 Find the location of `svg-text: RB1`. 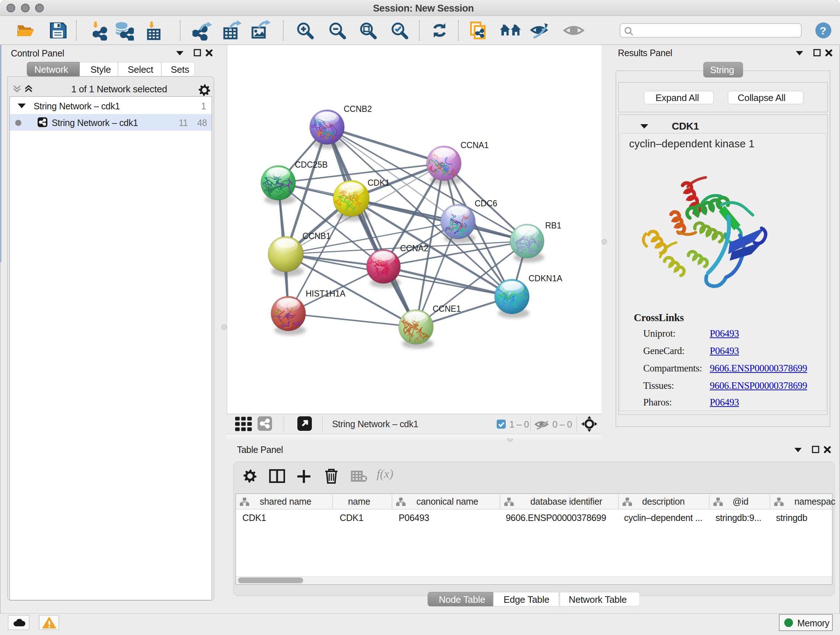

svg-text: RB1 is located at coordinates (553, 226).